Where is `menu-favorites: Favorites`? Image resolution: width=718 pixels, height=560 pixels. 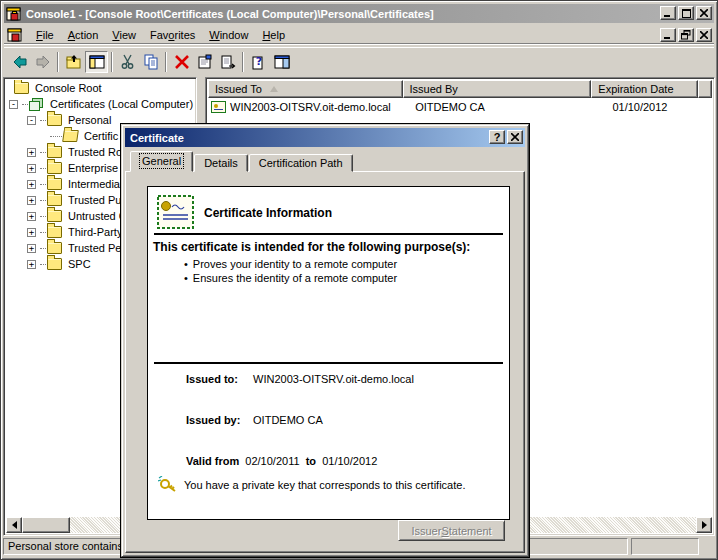 menu-favorites: Favorites is located at coordinates (172, 35).